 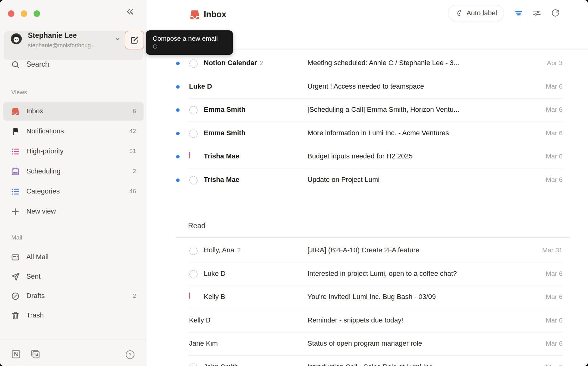 What do you see at coordinates (43, 171) in the screenshot?
I see `sidebar-item-label: Scheduling` at bounding box center [43, 171].